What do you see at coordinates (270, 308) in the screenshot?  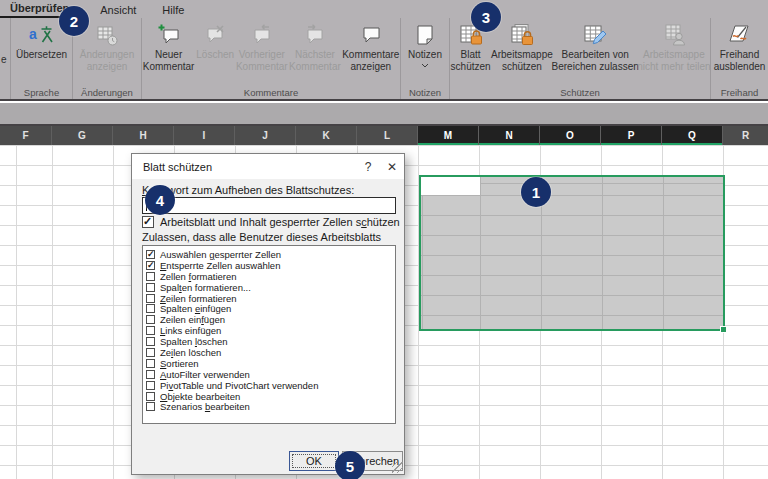 I see `list-item: Spalten einfügen` at bounding box center [270, 308].